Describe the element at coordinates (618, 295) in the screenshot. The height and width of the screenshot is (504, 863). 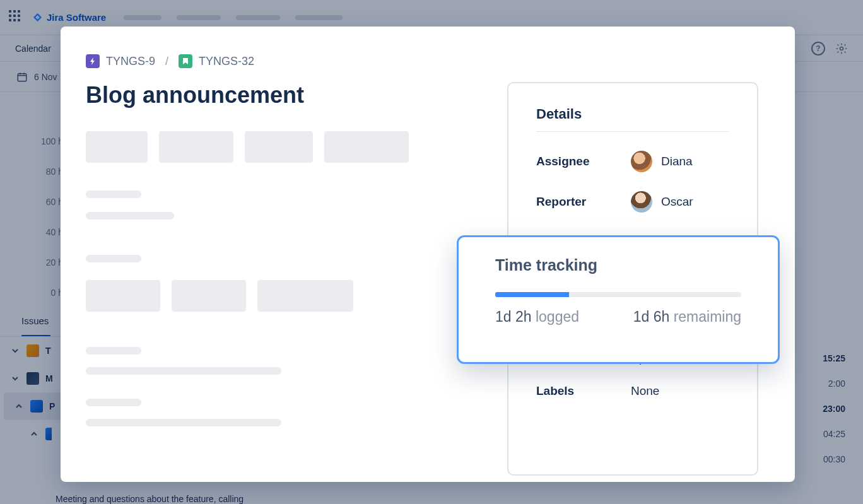
I see `time-tracking-bar` at that location.